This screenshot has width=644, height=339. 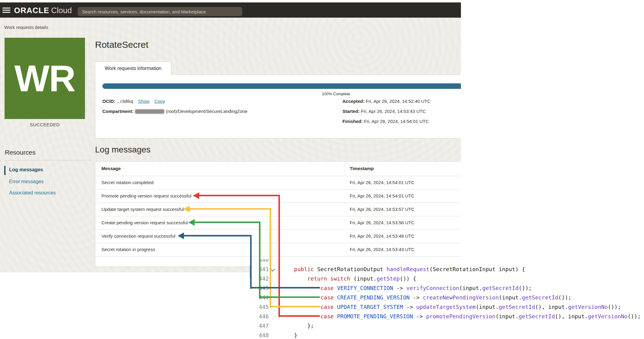 What do you see at coordinates (133, 68) in the screenshot?
I see `tab-work-requests-information: Work requests information` at bounding box center [133, 68].